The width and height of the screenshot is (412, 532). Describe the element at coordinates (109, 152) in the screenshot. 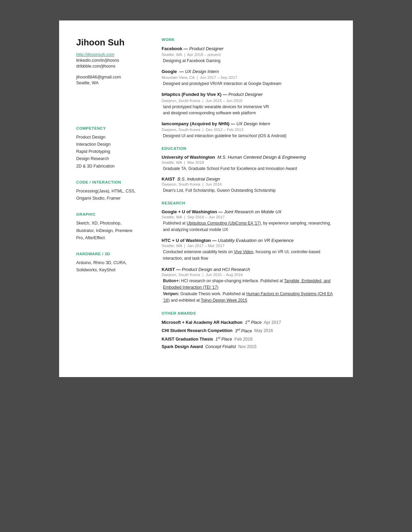

I see `competency-skills: Product Design Interaction Design Rapid …` at that location.